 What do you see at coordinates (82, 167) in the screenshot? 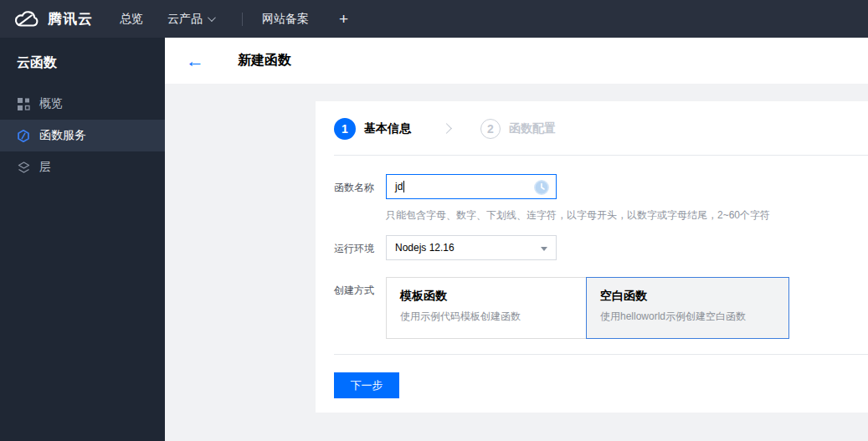
I see `sidebar-item-layers: 层` at bounding box center [82, 167].